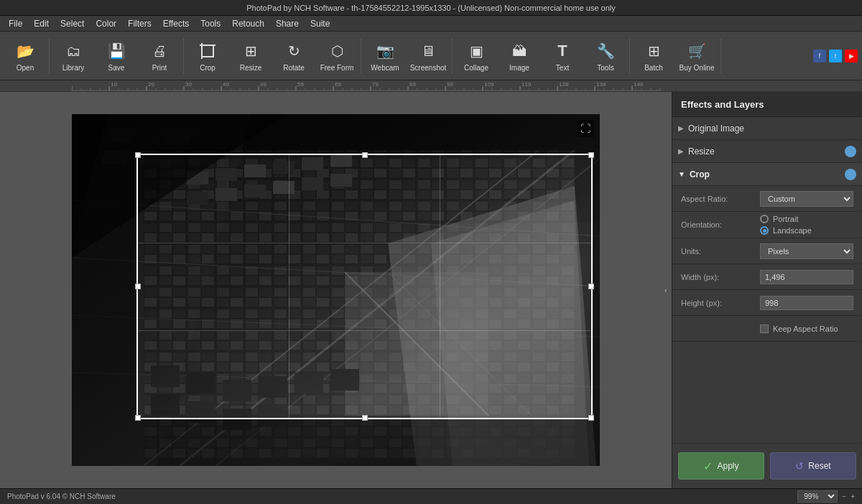 The width and height of the screenshot is (862, 504). I want to click on nch-icon-tw: t, so click(835, 56).